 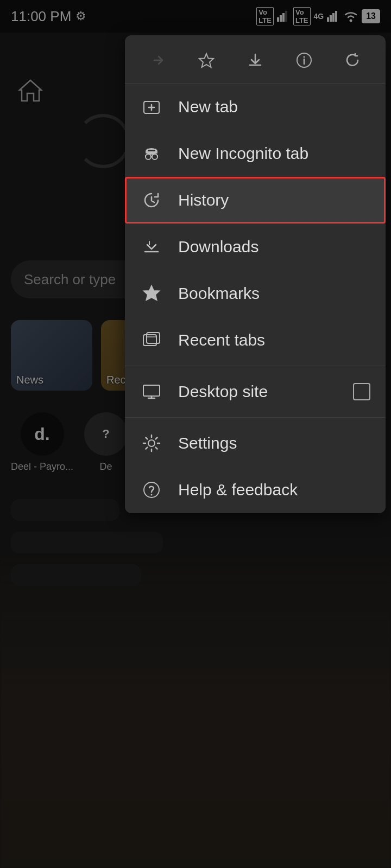 What do you see at coordinates (158, 60) in the screenshot?
I see `forward-button` at bounding box center [158, 60].